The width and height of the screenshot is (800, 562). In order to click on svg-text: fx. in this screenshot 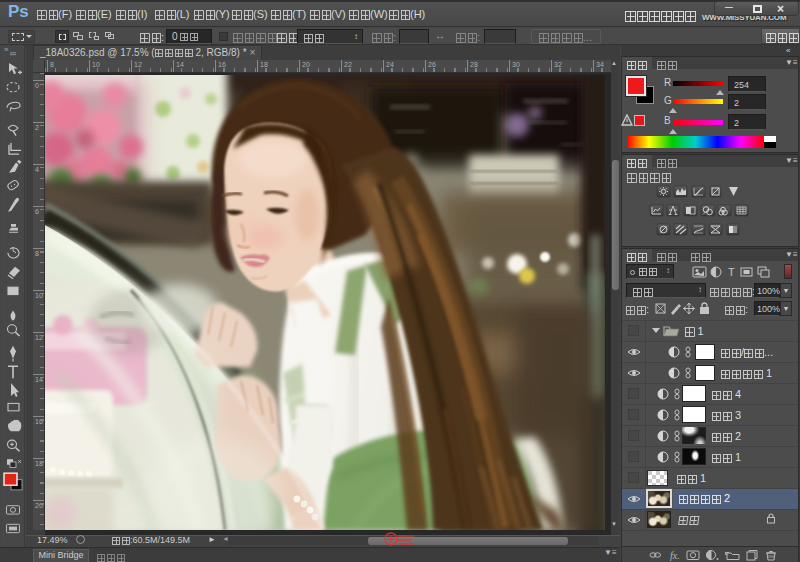, I will do `click(675, 556)`.